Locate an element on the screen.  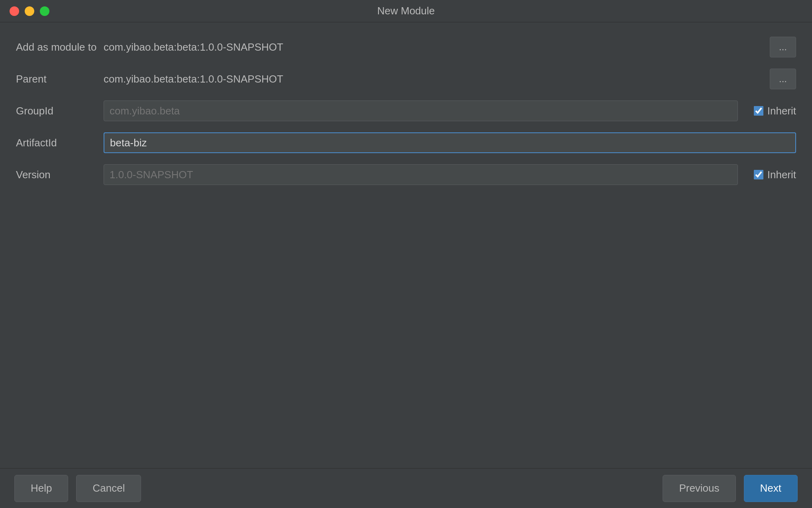
parent-value: com.yibao.beta:beta:1.0.0-SNAPSHOT is located at coordinates (433, 79).